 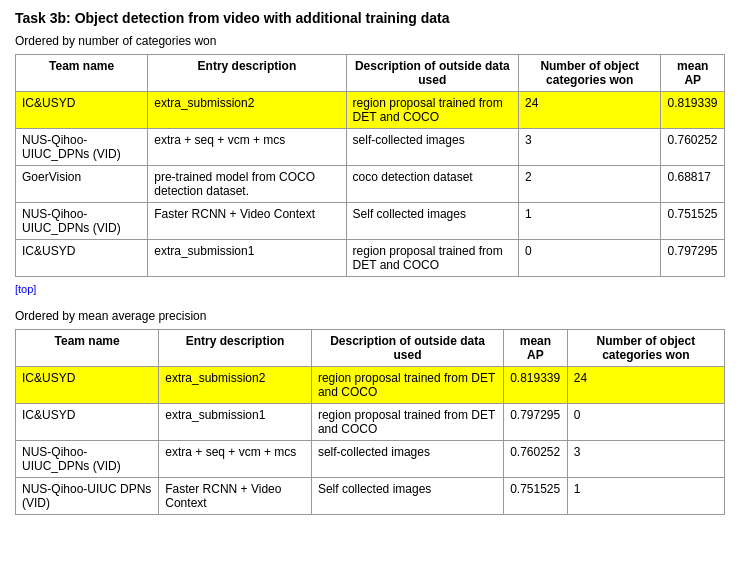 What do you see at coordinates (88, 348) in the screenshot?
I see `col-team-name-2: Team name` at bounding box center [88, 348].